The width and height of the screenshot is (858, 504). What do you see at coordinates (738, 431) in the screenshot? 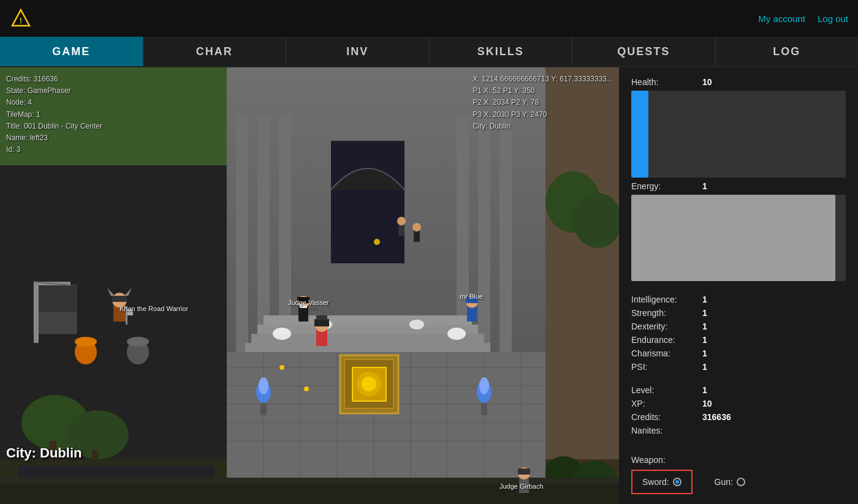
I see `nanites-row: Nanites:` at bounding box center [738, 431].